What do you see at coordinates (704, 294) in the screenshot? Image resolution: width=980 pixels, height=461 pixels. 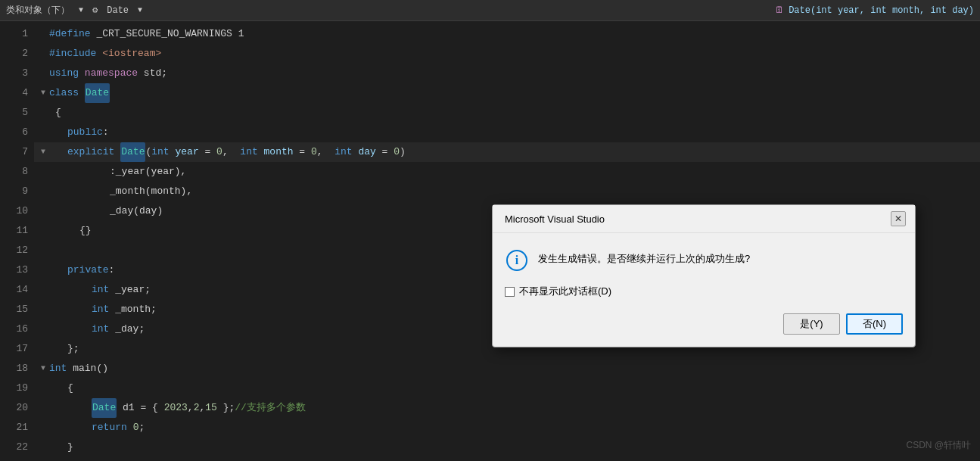 I see `dialog-checkbox-row: 不再显示此对话框(D)` at bounding box center [704, 294].